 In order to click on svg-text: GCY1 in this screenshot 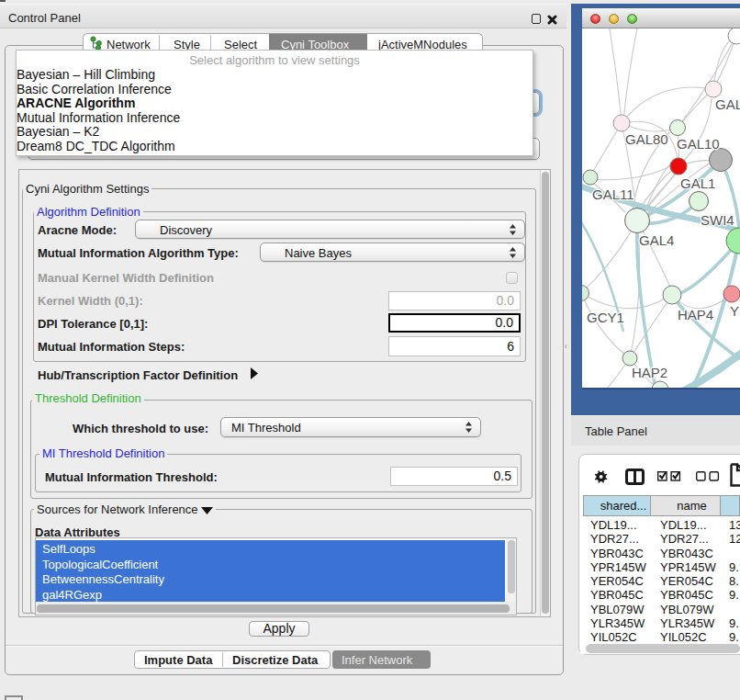, I will do `click(606, 318)`.